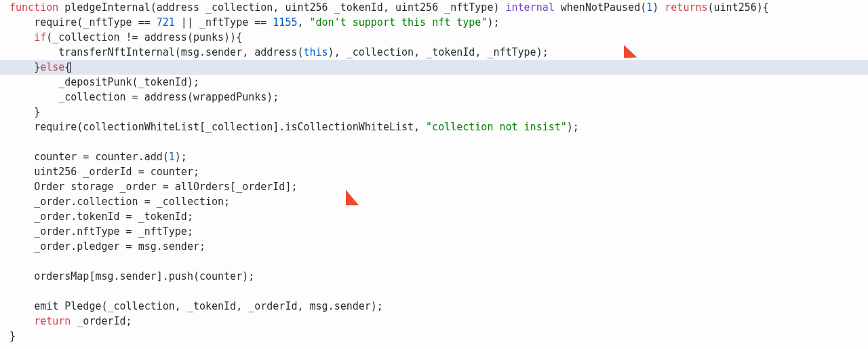 The image size is (868, 349). What do you see at coordinates (434, 22) in the screenshot?
I see `code-line: require(_nftType == 721 || _nftType == 1…` at bounding box center [434, 22].